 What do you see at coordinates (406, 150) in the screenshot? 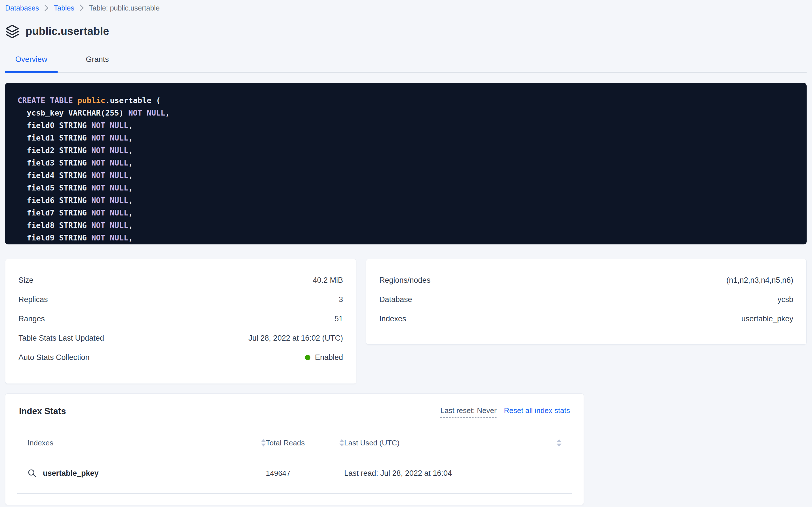
I see `sql-line: field2 STRING NOT NULL,` at bounding box center [406, 150].